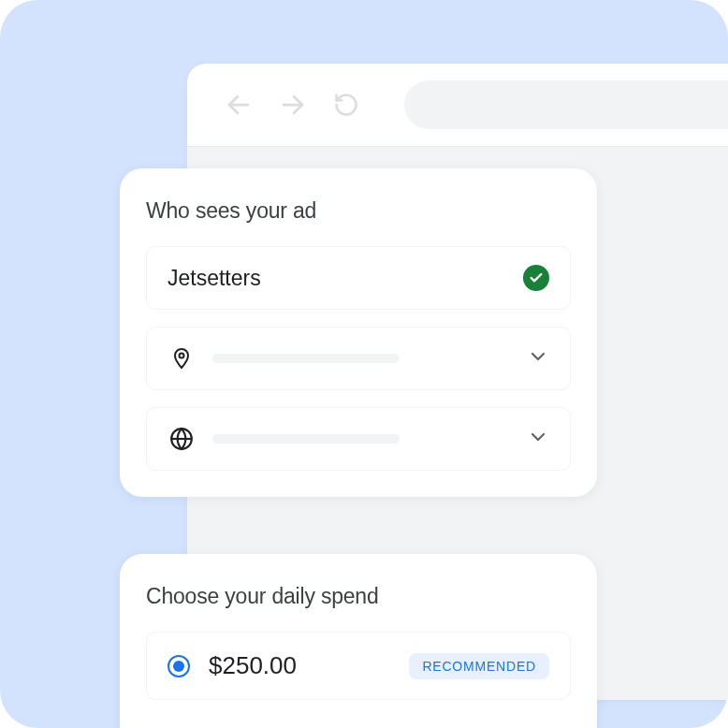  I want to click on radio-button-selected, so click(179, 666).